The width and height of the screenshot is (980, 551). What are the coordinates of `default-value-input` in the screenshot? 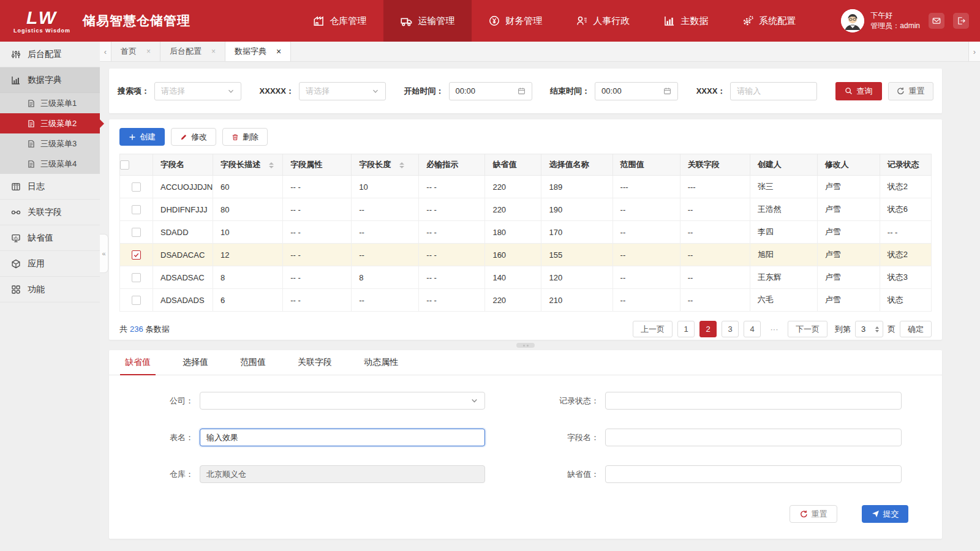 It's located at (753, 474).